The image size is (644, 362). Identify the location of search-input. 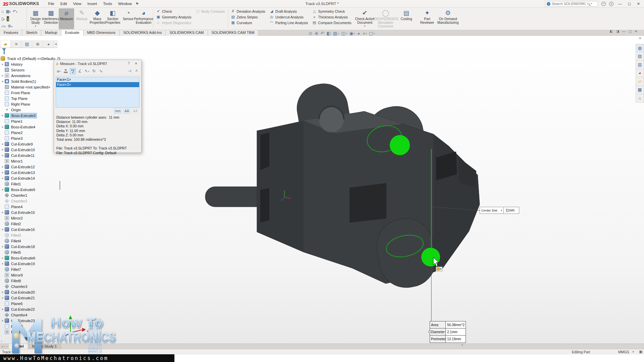
(569, 4).